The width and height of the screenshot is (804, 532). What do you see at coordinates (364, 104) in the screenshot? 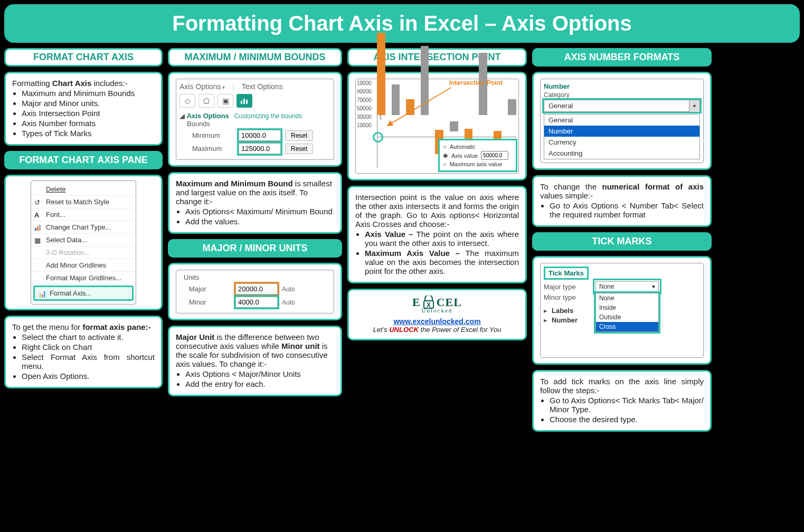
I see `y-axis-labels: 10000 90000 70000 50000 30000 10000` at bounding box center [364, 104].